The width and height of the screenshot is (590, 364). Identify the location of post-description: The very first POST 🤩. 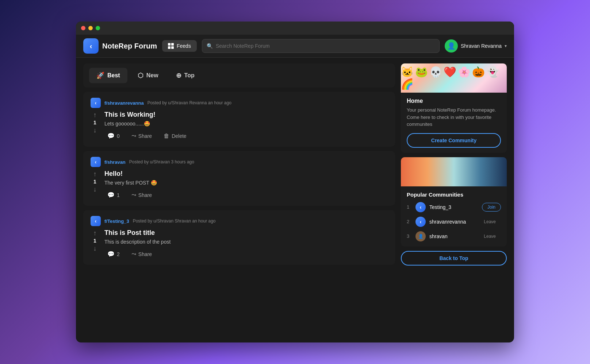
(246, 183).